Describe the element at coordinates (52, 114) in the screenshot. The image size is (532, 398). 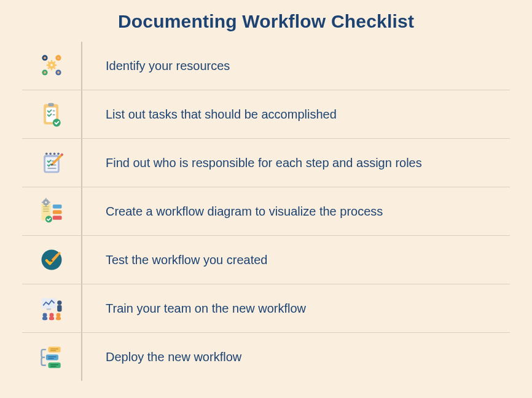
I see `tasks-clipboard-icon` at that location.